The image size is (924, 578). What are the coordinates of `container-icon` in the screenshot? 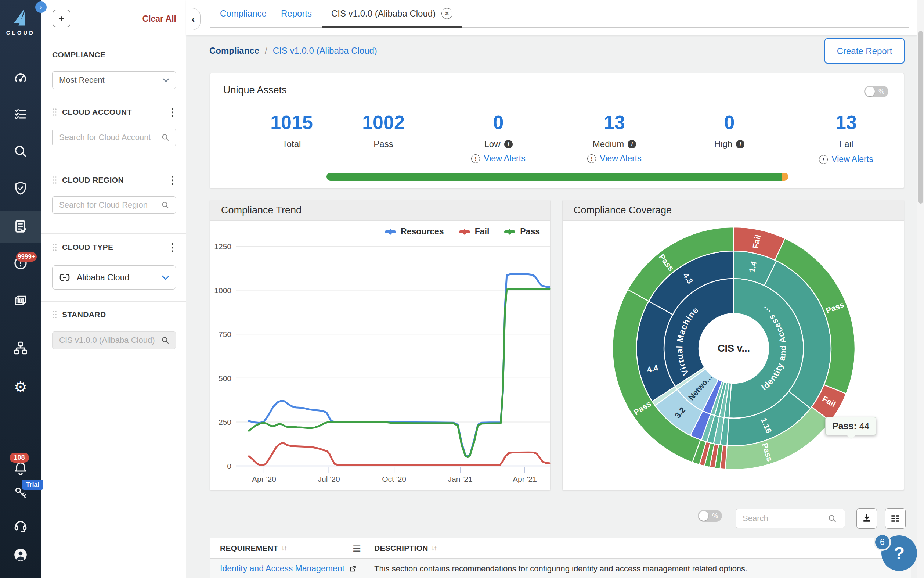 It's located at (21, 300).